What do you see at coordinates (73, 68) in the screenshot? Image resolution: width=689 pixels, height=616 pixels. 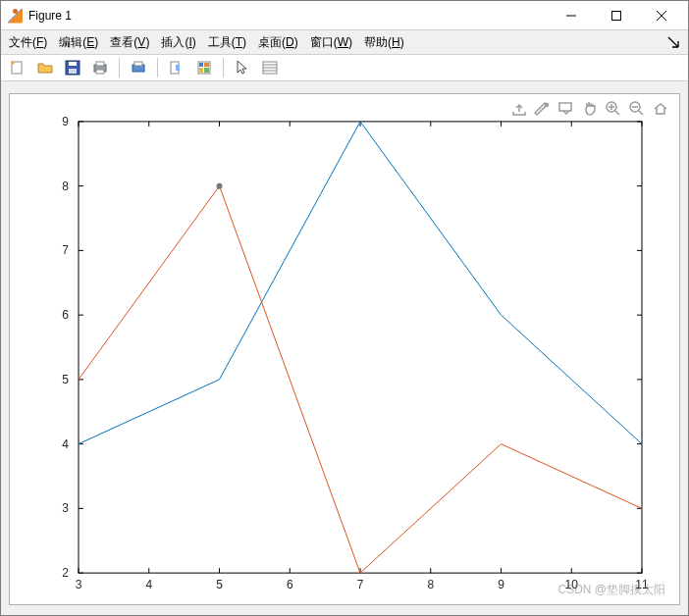 I see `save-button` at bounding box center [73, 68].